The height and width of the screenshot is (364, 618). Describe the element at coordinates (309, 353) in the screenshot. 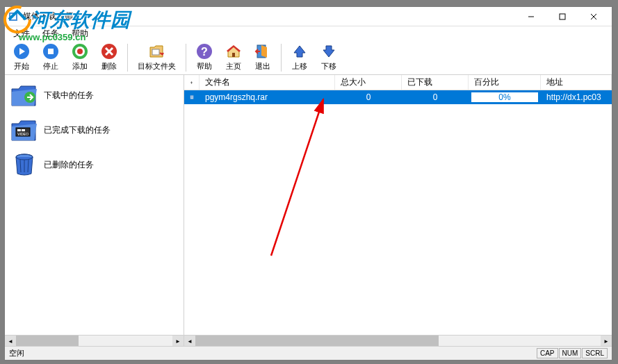

I see `statusbar: 空闲 CAP NUM SCRL` at that location.